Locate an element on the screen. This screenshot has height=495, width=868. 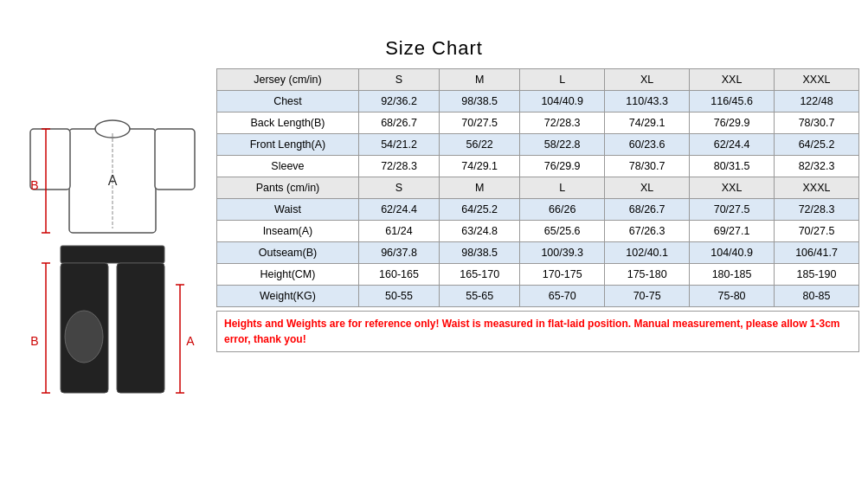
weight-label: Weight(KG) is located at coordinates (288, 296).